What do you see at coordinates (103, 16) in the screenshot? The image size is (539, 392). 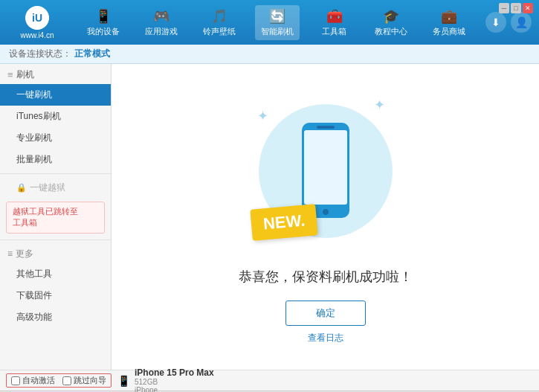 I see `my-device-icon: 📱` at bounding box center [103, 16].